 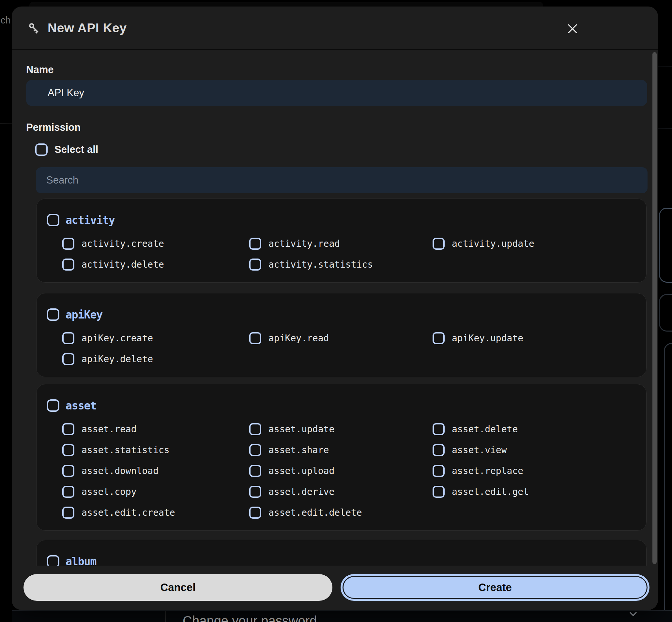 What do you see at coordinates (439, 338) in the screenshot?
I see `checkbox-apiKey.update` at bounding box center [439, 338].